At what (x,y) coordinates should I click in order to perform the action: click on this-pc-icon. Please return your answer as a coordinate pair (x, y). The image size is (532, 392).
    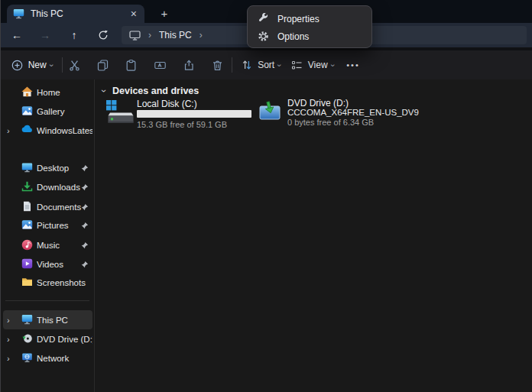
    Looking at the image, I should click on (28, 319).